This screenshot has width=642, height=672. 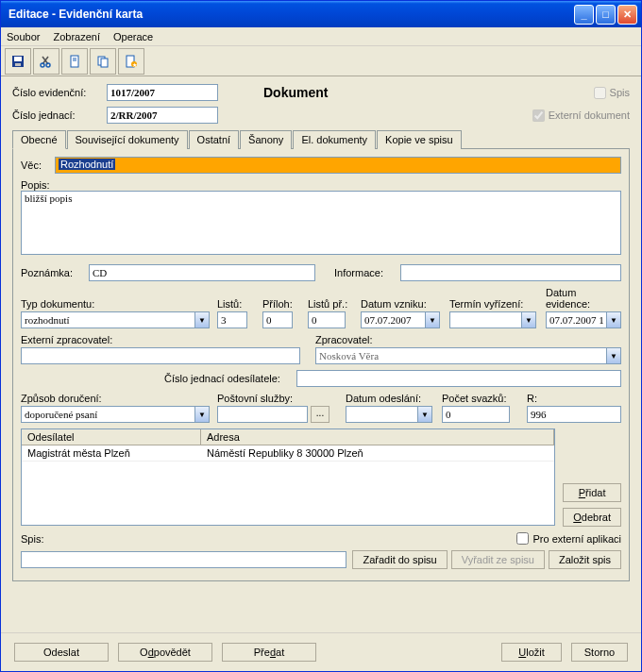 What do you see at coordinates (606, 15) in the screenshot?
I see `maximize-button: □` at bounding box center [606, 15].